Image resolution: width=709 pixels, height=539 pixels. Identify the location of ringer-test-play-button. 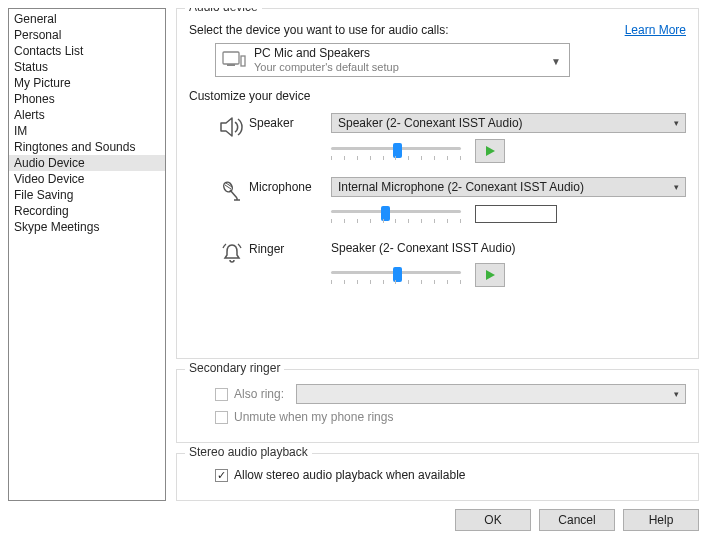
(490, 275).